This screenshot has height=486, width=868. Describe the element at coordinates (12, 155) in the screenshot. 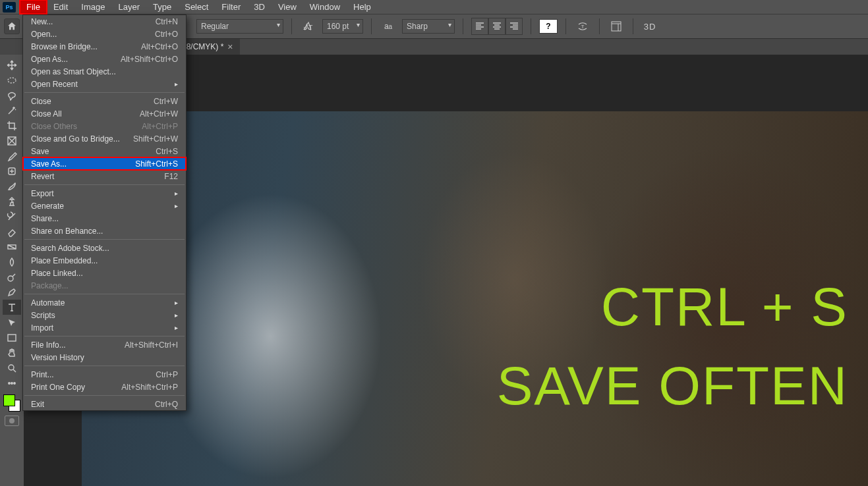

I see `tool-eyedropper` at that location.